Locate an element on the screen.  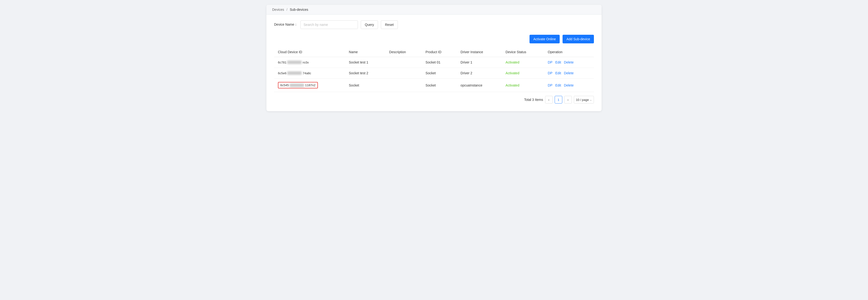
main-content: Device Name： Query Reset Activate Online… is located at coordinates (434, 63).